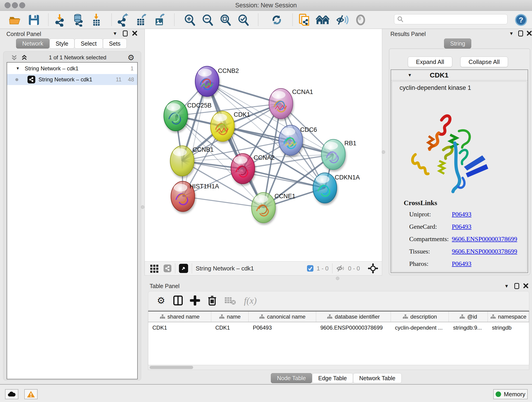 Image resolution: width=532 pixels, height=402 pixels. I want to click on table-cell: 9606.ENSP00000378699, so click(354, 328).